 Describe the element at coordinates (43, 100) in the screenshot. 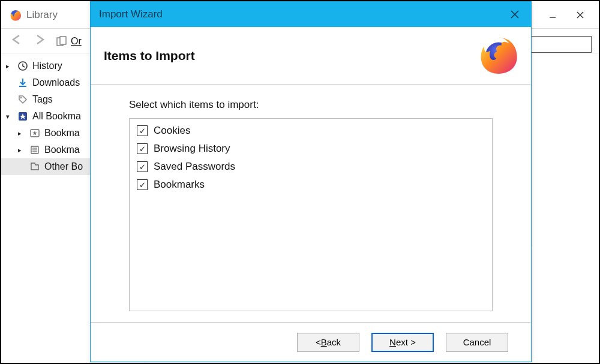

I see `sidebar-item-label: Tags` at that location.